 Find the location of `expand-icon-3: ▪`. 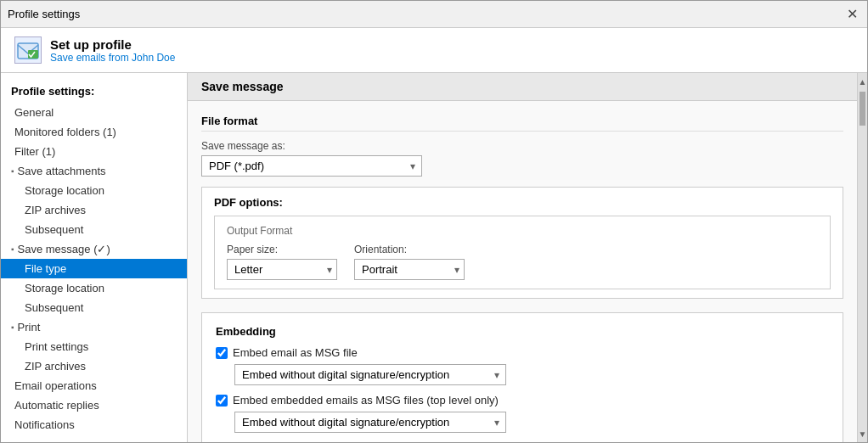

expand-icon-3: ▪ is located at coordinates (13, 328).